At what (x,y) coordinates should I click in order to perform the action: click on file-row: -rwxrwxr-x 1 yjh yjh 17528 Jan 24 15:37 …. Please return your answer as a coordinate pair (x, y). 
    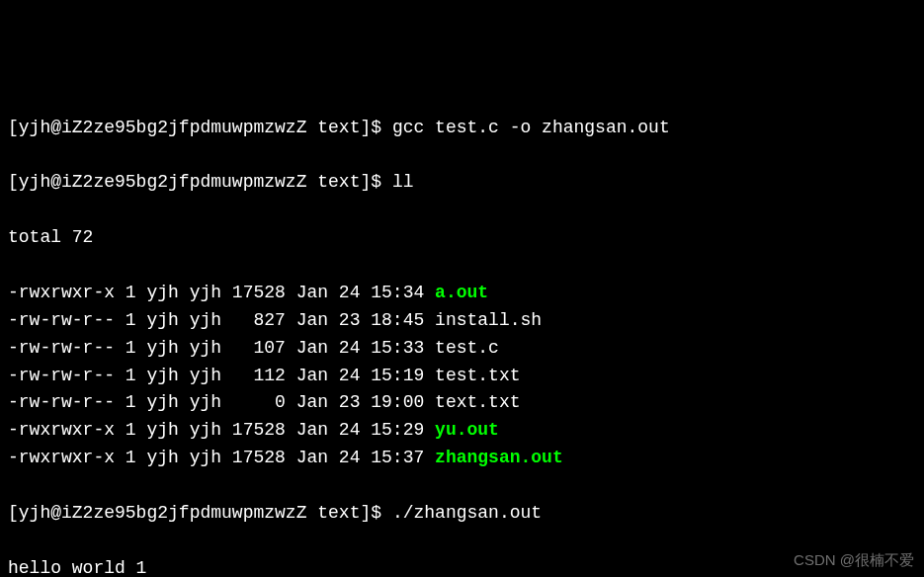
    Looking at the image, I should click on (462, 458).